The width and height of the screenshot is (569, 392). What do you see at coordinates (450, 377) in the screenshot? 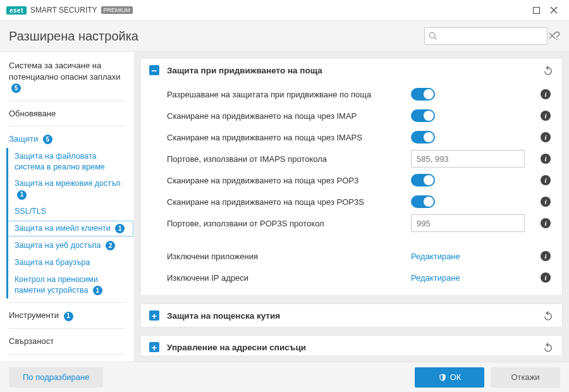
I see `ok-button: ОК` at bounding box center [450, 377].